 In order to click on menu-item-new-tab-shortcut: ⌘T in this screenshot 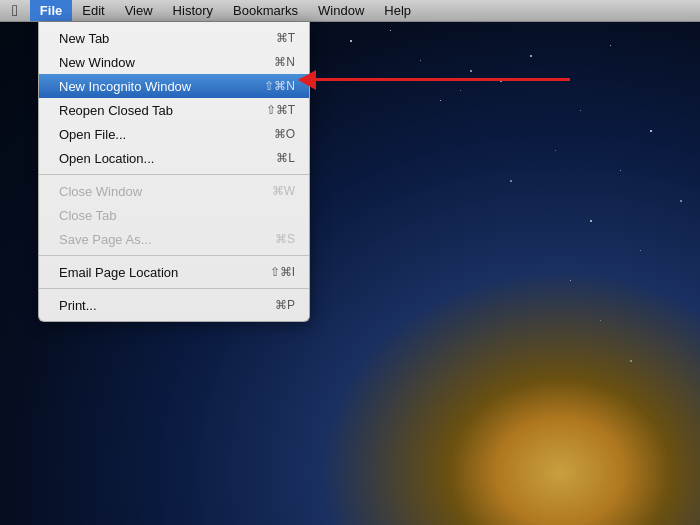, I will do `click(286, 38)`.